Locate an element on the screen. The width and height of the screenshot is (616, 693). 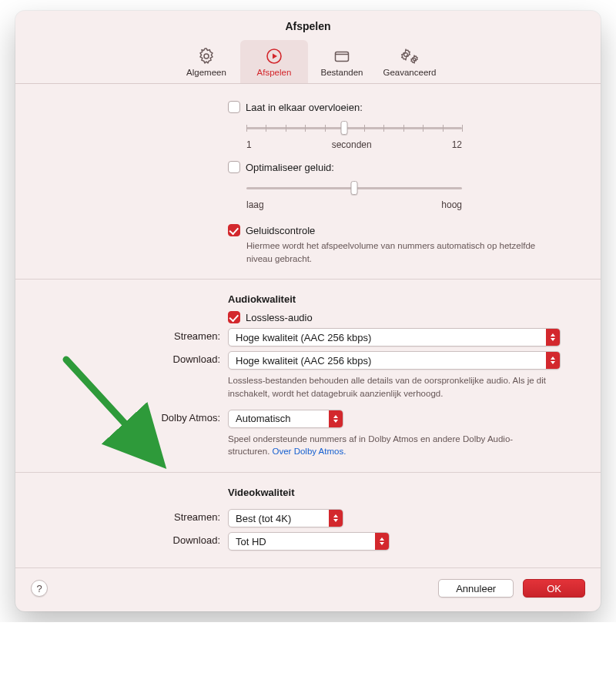
slider-max: 12 is located at coordinates (457, 145).